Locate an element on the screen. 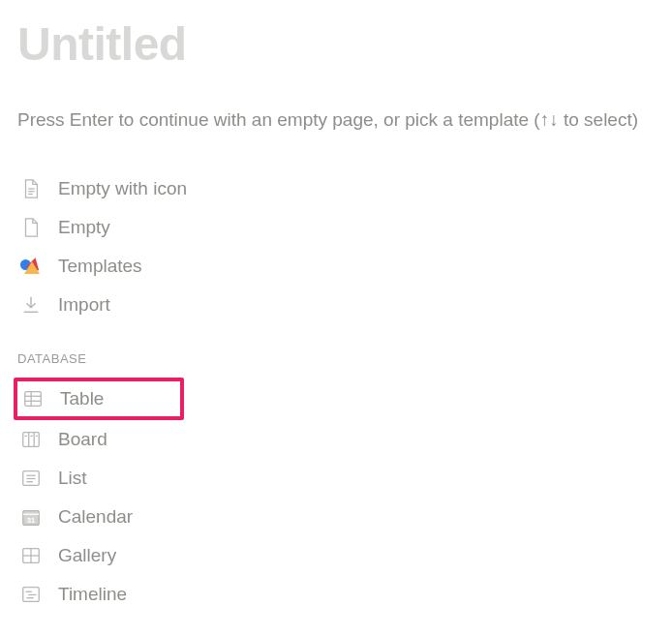  option-gallery: Gallery is located at coordinates (336, 556).